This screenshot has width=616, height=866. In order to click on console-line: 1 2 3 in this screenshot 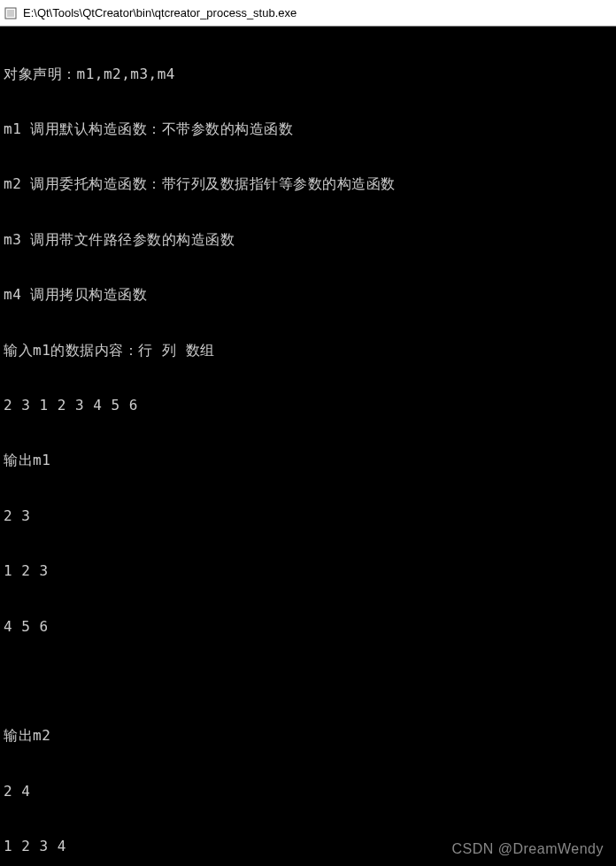, I will do `click(308, 572)`.